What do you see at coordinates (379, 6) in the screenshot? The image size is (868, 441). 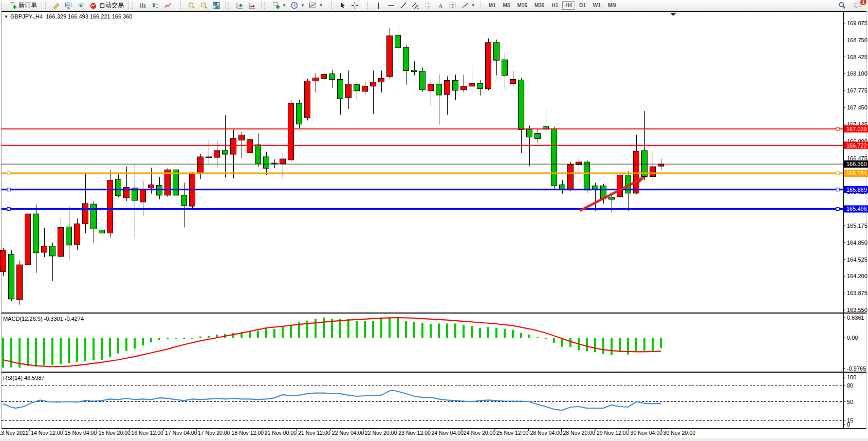 I see `vertical-line-button` at bounding box center [379, 6].